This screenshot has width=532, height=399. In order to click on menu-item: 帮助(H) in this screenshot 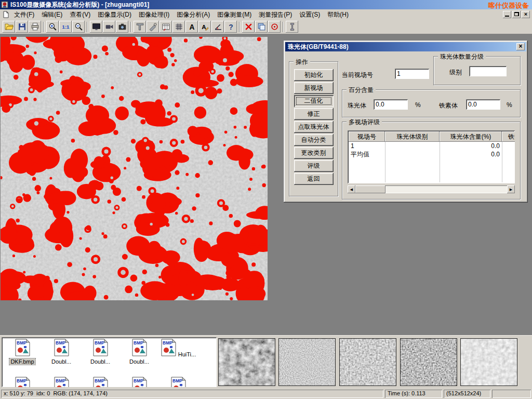, I will do `click(338, 15)`.